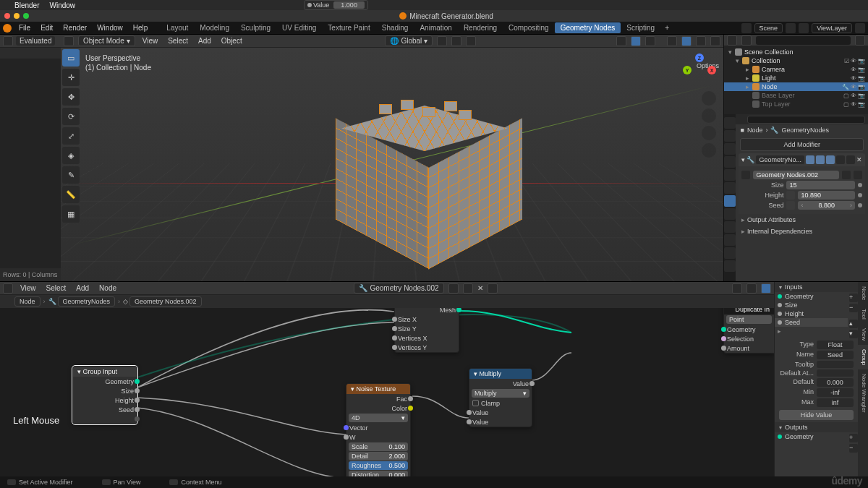  What do you see at coordinates (841, 160) in the screenshot?
I see `mod-cage-icon` at bounding box center [841, 160].